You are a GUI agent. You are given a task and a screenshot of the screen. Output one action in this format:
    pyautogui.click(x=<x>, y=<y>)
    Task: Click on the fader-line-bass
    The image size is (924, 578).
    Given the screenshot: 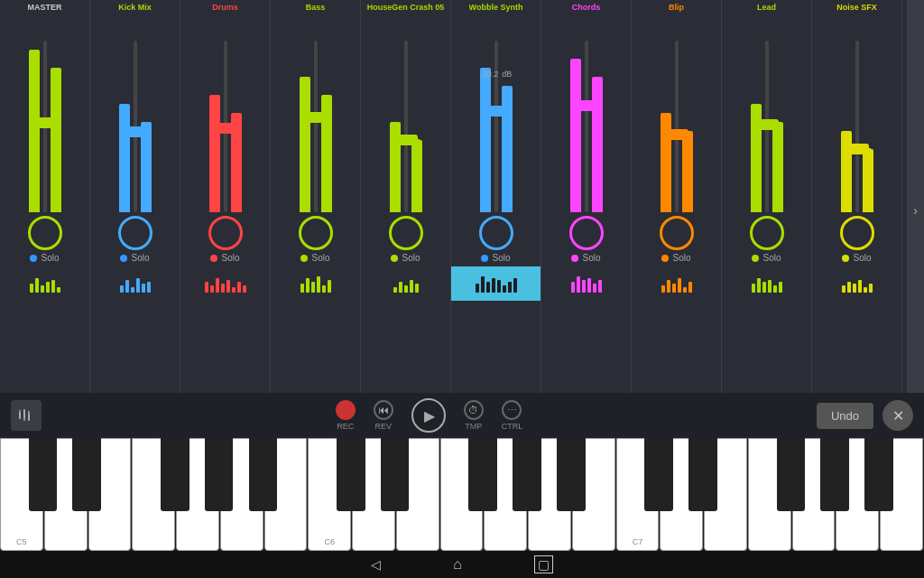 What is the action you would take?
    pyautogui.click(x=316, y=117)
    